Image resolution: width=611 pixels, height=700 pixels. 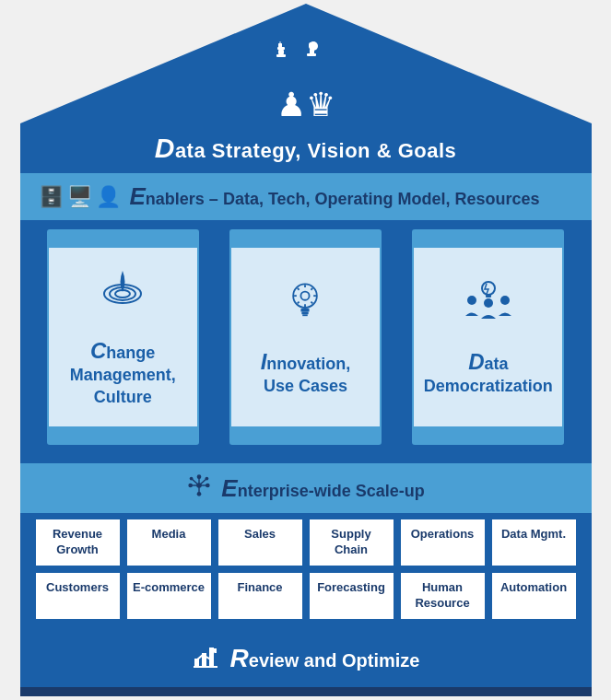 What do you see at coordinates (260, 596) in the screenshot?
I see `grid-cell-finance: Finance` at bounding box center [260, 596].